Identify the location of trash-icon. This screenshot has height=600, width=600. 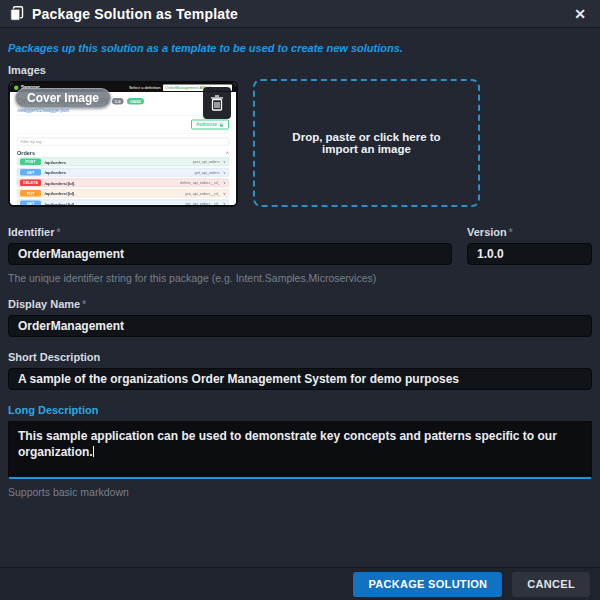
(217, 103).